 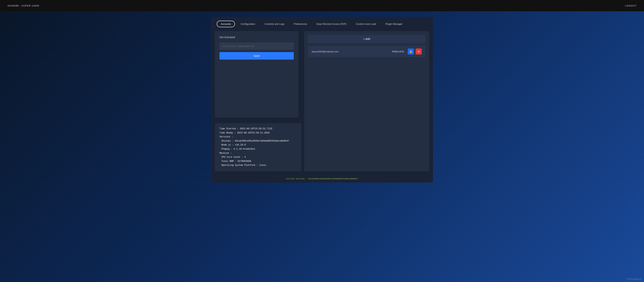 What do you see at coordinates (332, 24) in the screenshot?
I see `tab-easy-remote: Easy Remote Access (P2P)` at bounding box center [332, 24].